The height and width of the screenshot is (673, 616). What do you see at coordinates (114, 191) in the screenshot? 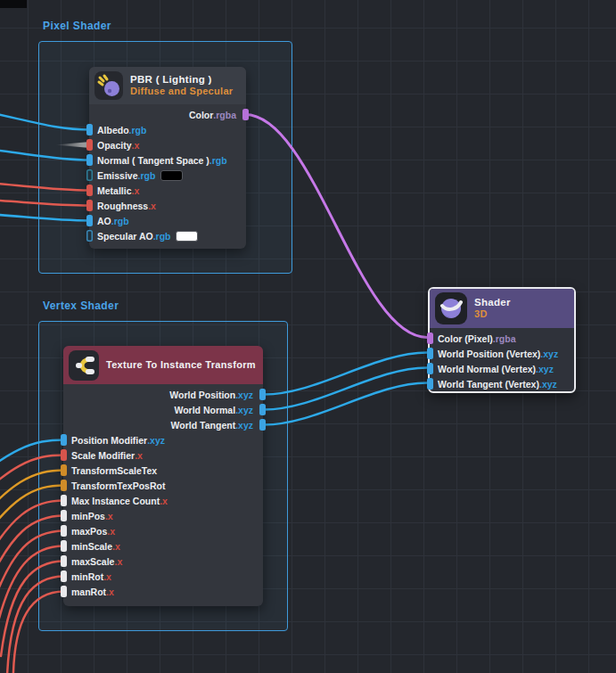
I see `port-label: Metallic` at bounding box center [114, 191].